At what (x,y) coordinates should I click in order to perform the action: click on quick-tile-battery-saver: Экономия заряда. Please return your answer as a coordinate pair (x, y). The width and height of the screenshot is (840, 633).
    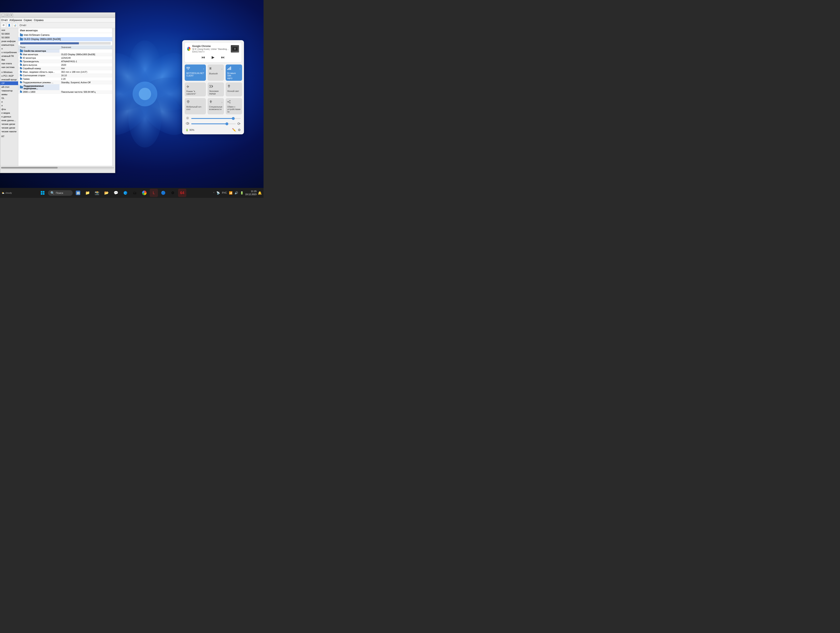
    Looking at the image, I should click on (216, 90).